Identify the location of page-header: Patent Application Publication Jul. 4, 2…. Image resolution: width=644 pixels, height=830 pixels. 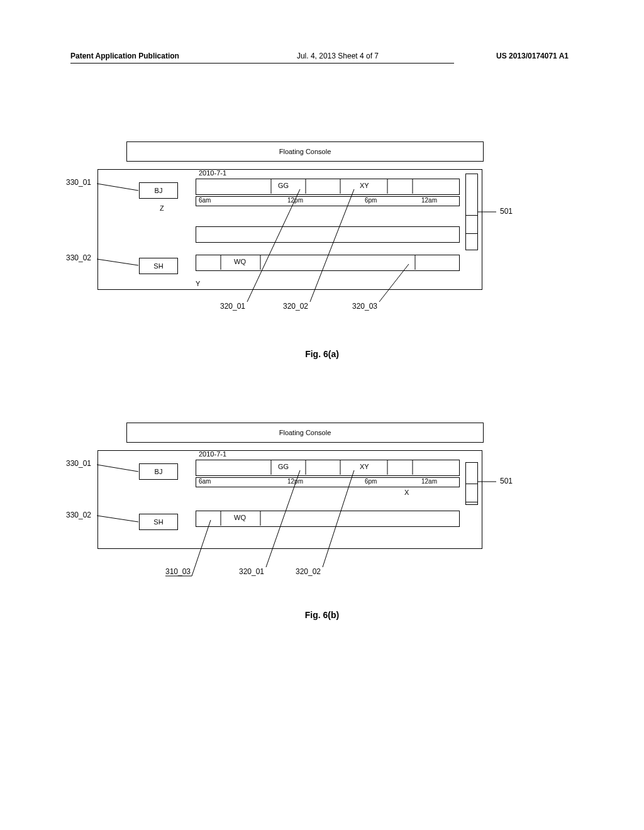
(322, 56).